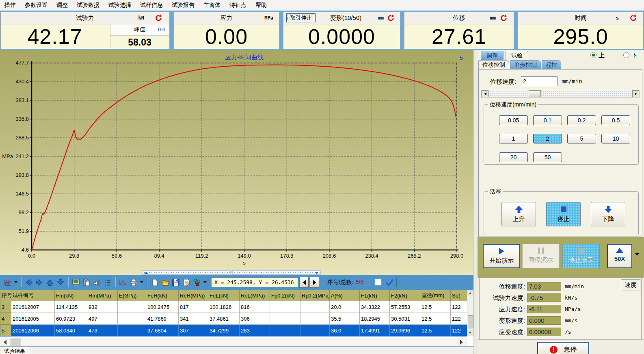 Image resolution: width=644 pixels, height=354 pixels. Describe the element at coordinates (16, 282) in the screenshot. I see `graph-type-caret-icon` at that location.